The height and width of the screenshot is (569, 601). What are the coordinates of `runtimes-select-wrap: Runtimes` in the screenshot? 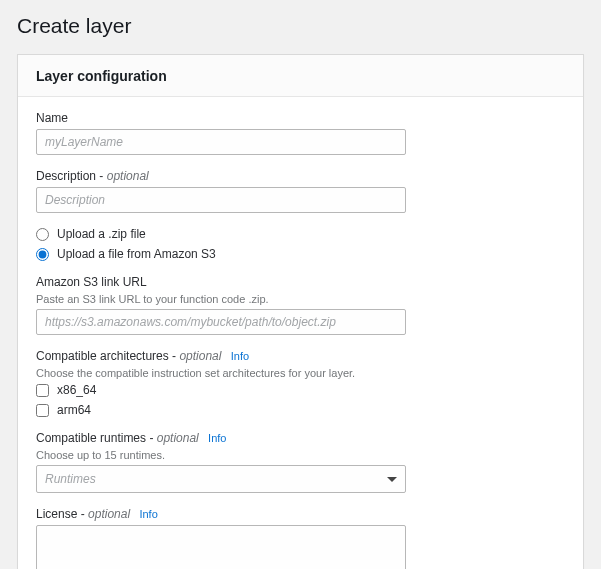 It's located at (221, 479).